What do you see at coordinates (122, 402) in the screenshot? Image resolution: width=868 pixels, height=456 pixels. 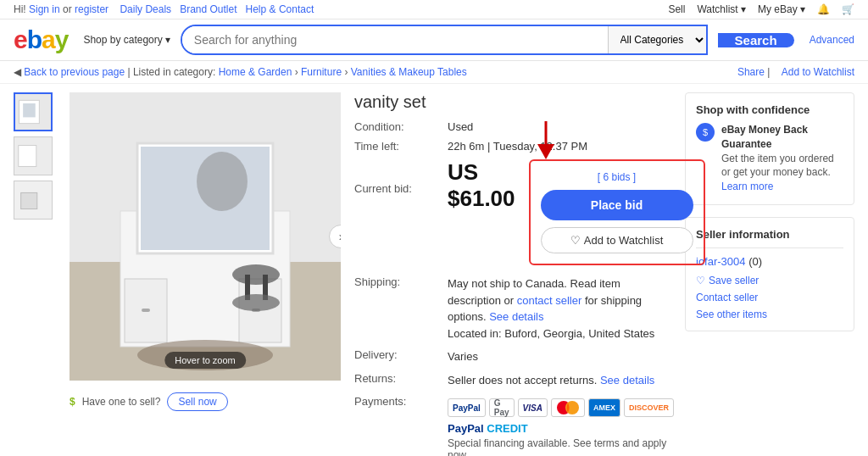 I see `have-to-sell-text: Have one to sell?` at bounding box center [122, 402].